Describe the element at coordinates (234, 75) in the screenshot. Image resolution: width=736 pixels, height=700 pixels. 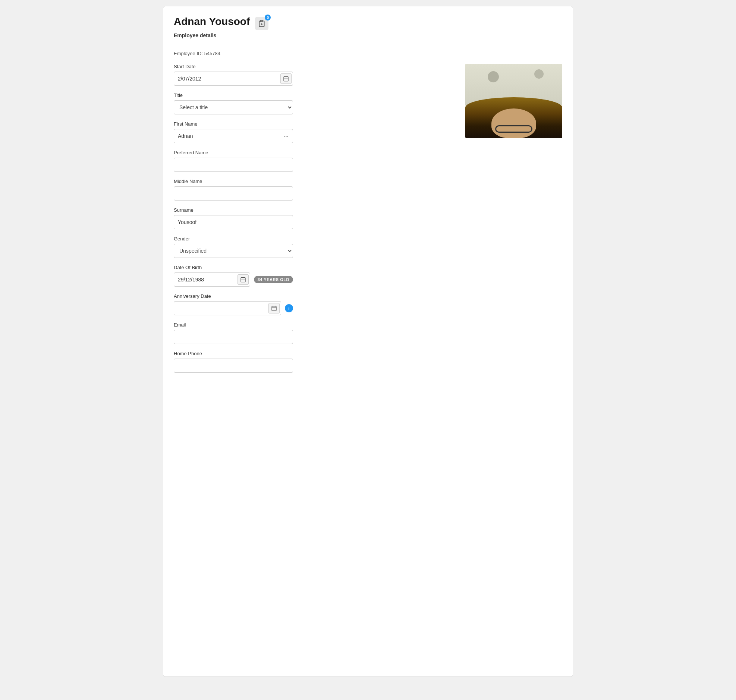
I see `start-date-group: Start Date` at that location.